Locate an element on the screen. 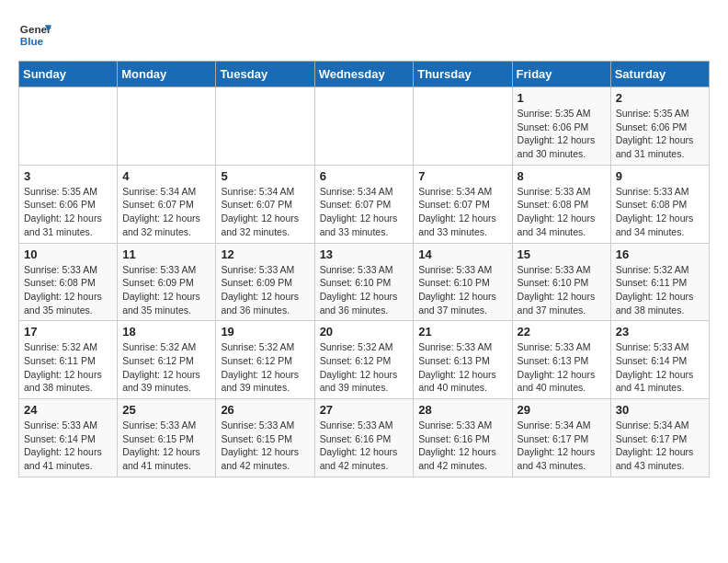 Image resolution: width=728 pixels, height=563 pixels. calendar-cell: 18Sunrise: 5:32 AM Sunset: 6:12 PM Dayli… is located at coordinates (167, 361).